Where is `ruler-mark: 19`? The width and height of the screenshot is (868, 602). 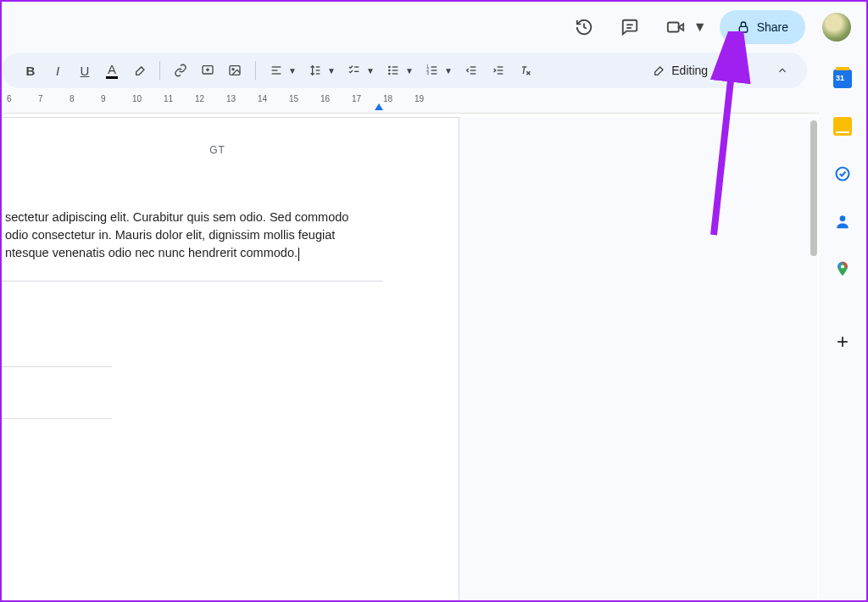 ruler-mark: 19 is located at coordinates (419, 98).